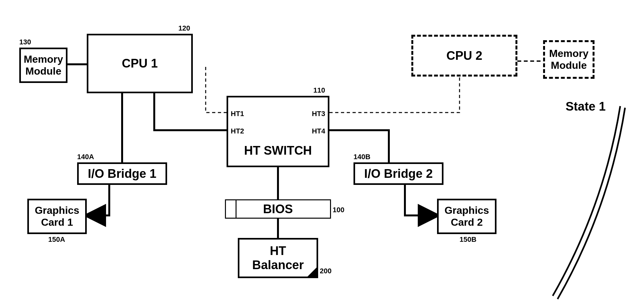 The width and height of the screenshot is (644, 300). I want to click on ref-graphics1: 150A, so click(57, 240).